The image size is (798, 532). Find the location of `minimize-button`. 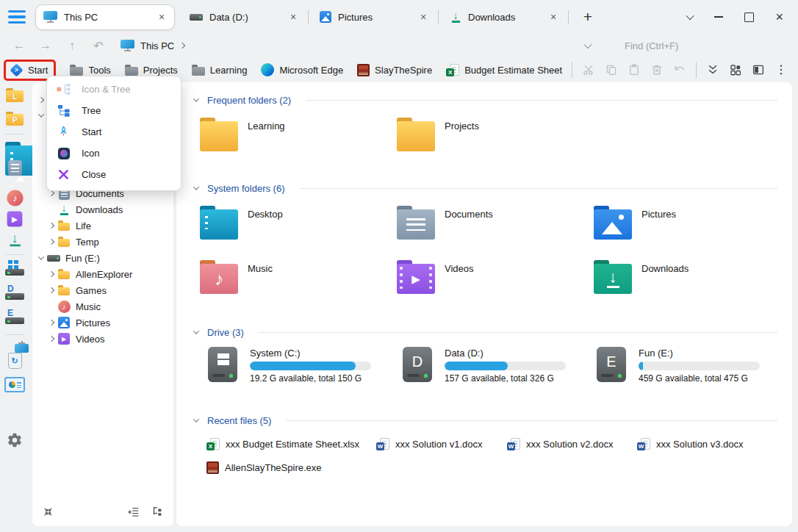

minimize-button is located at coordinates (719, 17).